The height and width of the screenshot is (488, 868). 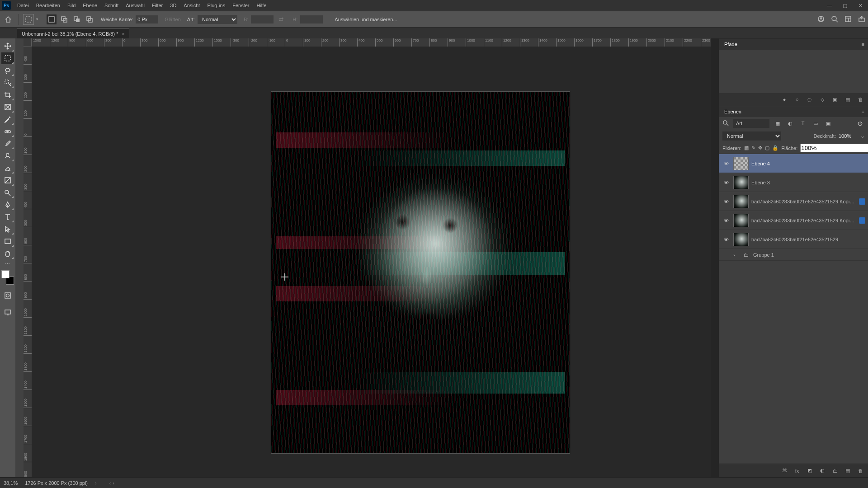 I want to click on fill-path-icon: ●, so click(x=784, y=99).